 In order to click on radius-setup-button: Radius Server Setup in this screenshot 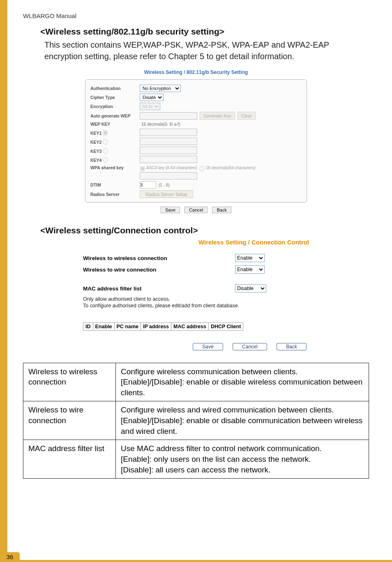, I will do `click(166, 194)`.